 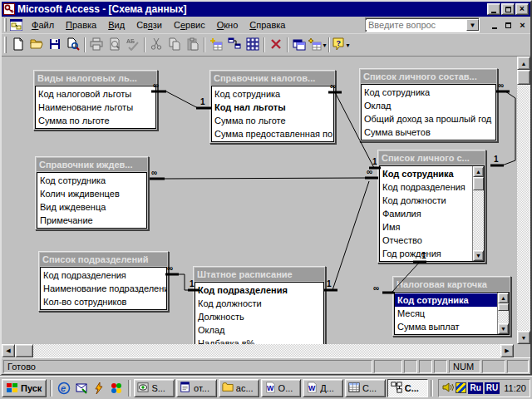 I want to click on table-field-row: Общий доход за прошлый год, so click(x=429, y=119).